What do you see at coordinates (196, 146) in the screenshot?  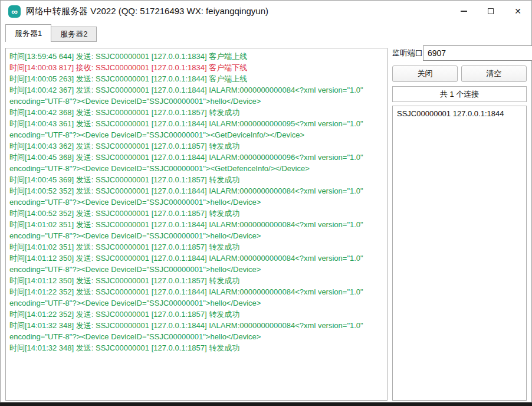 I see `log-line: 时间[14:00:43 362] 发送: SSJC00000001 [127.0…` at bounding box center [196, 146].